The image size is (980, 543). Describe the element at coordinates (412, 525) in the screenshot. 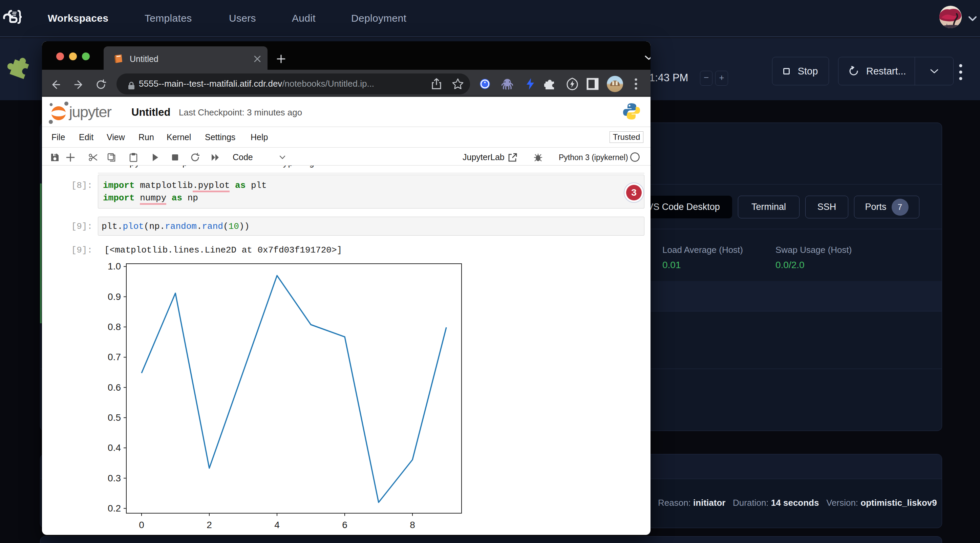

I see `svg-text: 8` at that location.